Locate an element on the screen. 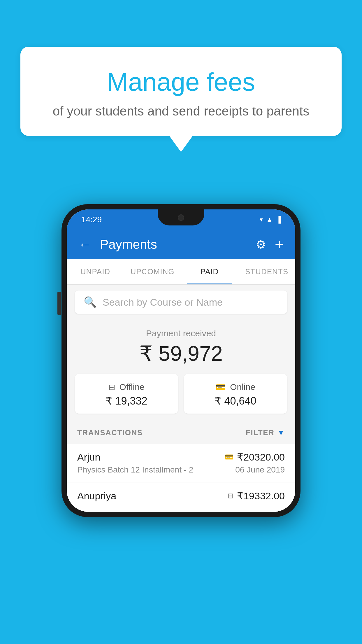  transaction-top-anupriya: Anupriya ⊟ ₹19332.00 is located at coordinates (181, 496).